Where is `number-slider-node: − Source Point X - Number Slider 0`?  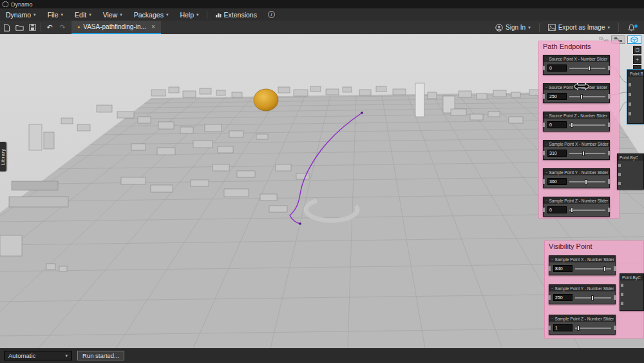
number-slider-node: − Source Point X - Number Slider 0 is located at coordinates (576, 64).